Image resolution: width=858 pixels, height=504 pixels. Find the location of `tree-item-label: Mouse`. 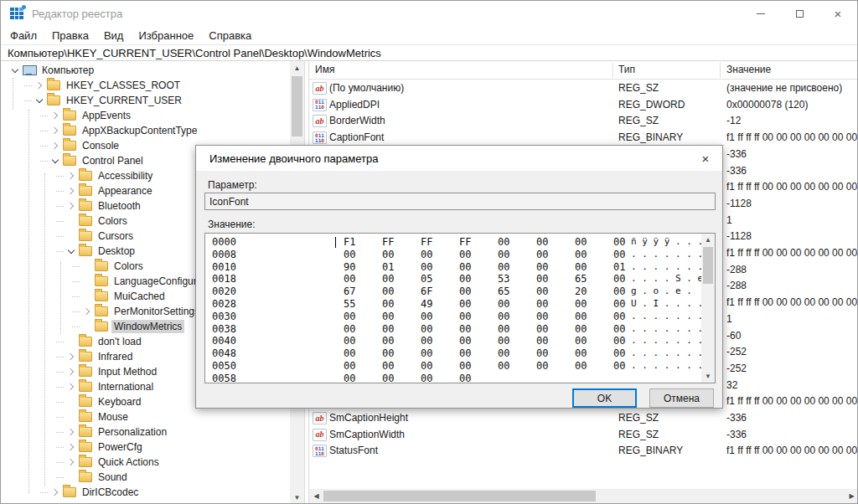

tree-item-label: Mouse is located at coordinates (113, 417).